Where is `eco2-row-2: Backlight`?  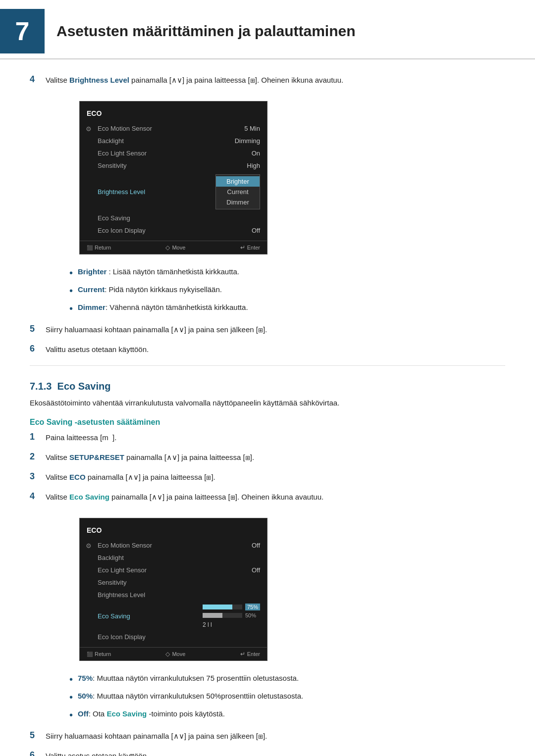 eco2-row-2: Backlight is located at coordinates (173, 557).